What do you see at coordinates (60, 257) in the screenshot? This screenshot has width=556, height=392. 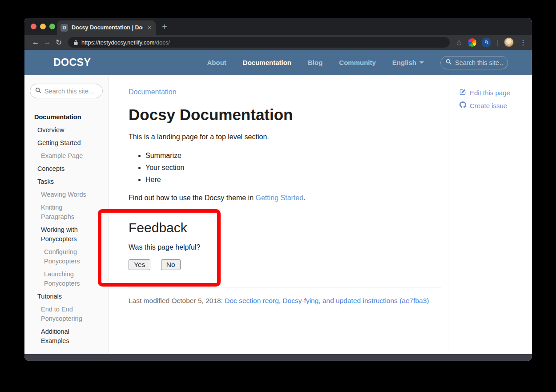 I see `sidebar-nav-item: Configuring Ponycopters` at bounding box center [60, 257].